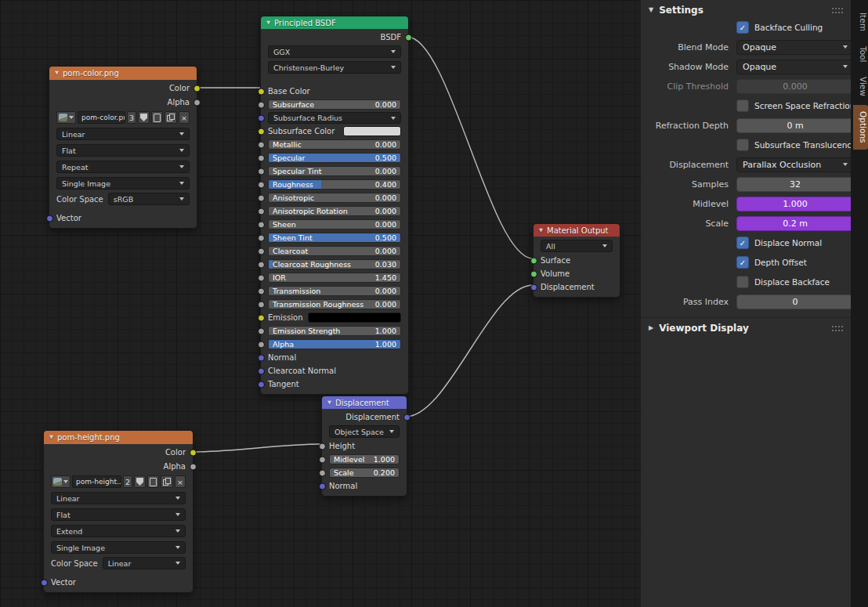 Image resolution: width=868 pixels, height=607 pixels. I want to click on new-image-button, so click(154, 482).